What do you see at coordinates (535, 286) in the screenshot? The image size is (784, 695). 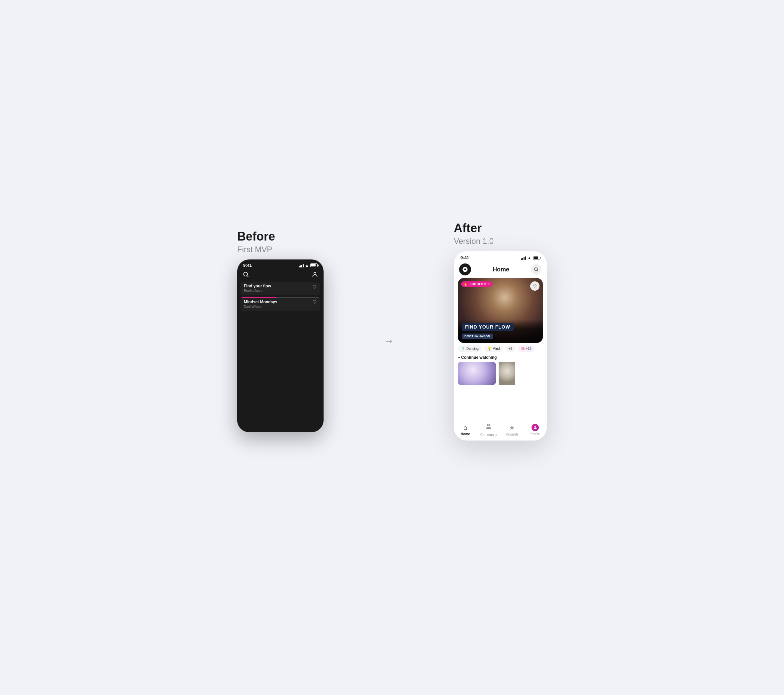 I see `hero-heart-button: ♡` at bounding box center [535, 286].